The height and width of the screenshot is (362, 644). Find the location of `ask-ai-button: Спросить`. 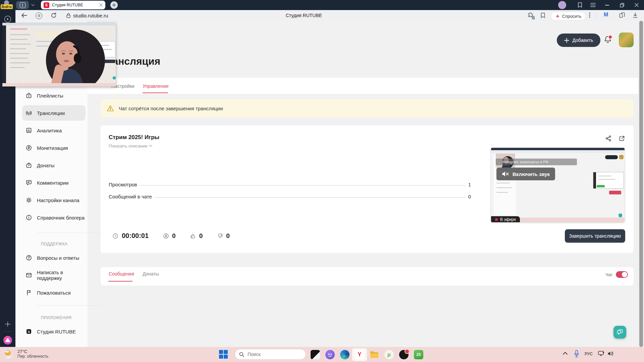

ask-ai-button: Спросить is located at coordinates (568, 16).